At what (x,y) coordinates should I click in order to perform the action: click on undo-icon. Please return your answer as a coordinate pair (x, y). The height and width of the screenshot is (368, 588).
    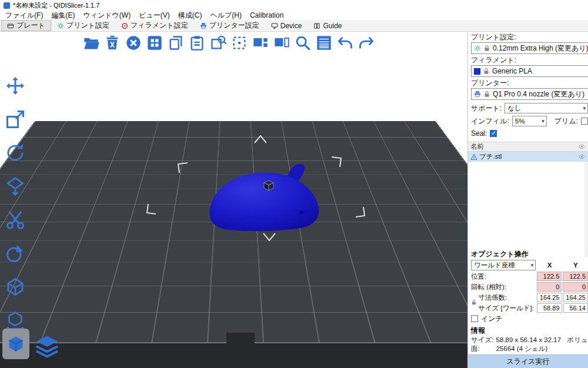
    Looking at the image, I should click on (345, 43).